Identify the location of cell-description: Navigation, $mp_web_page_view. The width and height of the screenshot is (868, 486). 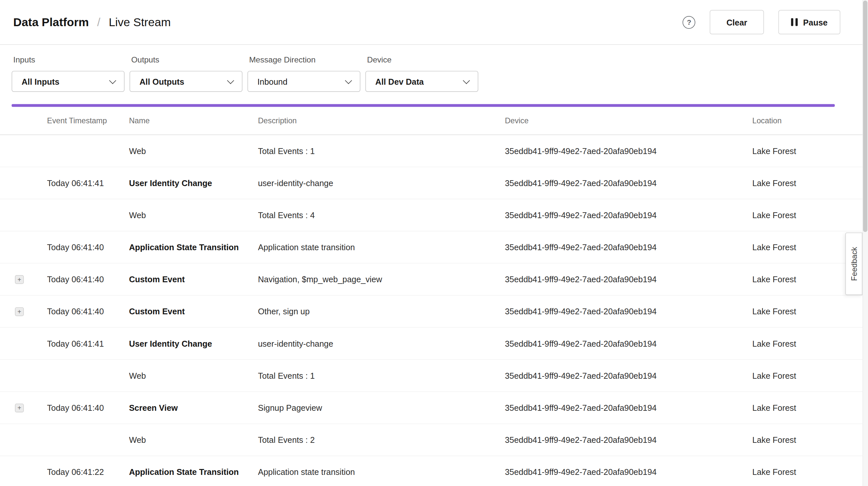
(381, 279).